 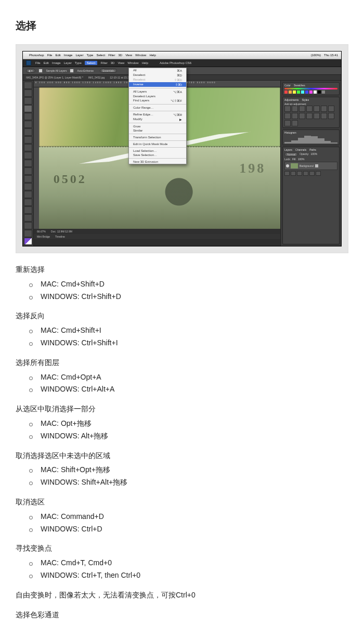 What do you see at coordinates (188, 436) in the screenshot?
I see `shortcut-item: WINDOWS: Alt+拖移` at bounding box center [188, 436].